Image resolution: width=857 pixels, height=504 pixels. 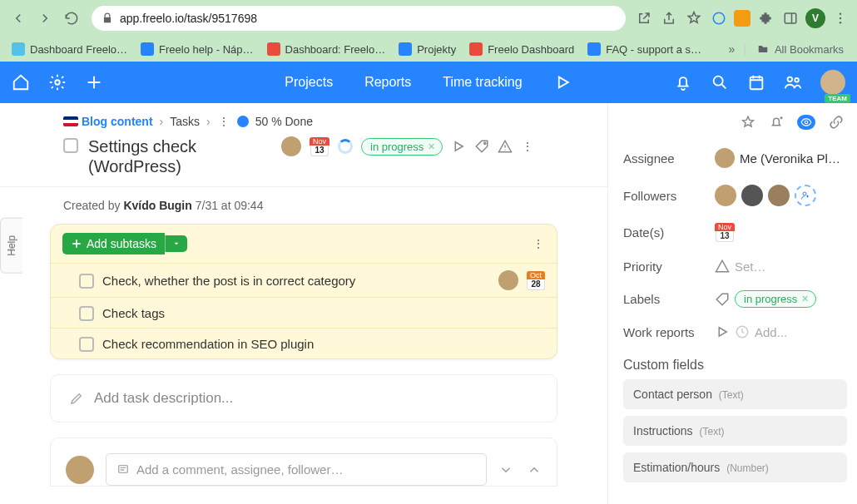 What do you see at coordinates (736, 467) in the screenshot?
I see `custom-field: Estimation/hours (Number)` at bounding box center [736, 467].